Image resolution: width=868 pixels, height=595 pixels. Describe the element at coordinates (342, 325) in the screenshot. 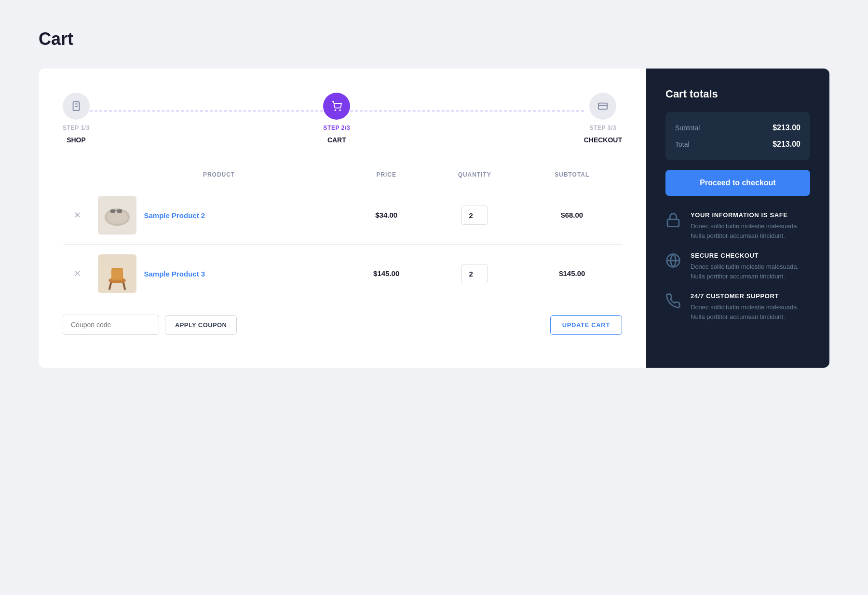

I see `coupon-row: APPLY COUPON UPDATE CART` at that location.